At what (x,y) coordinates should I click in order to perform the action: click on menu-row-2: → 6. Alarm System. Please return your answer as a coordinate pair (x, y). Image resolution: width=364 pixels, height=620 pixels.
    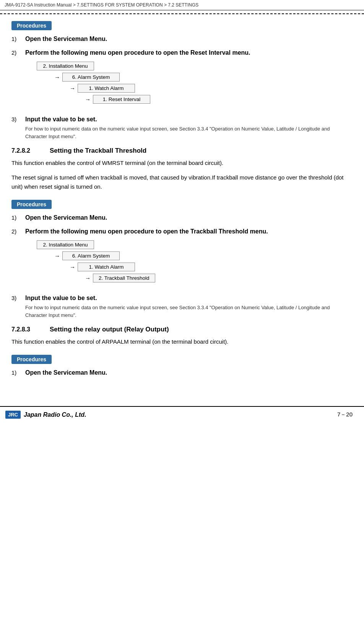
    Looking at the image, I should click on (202, 77).